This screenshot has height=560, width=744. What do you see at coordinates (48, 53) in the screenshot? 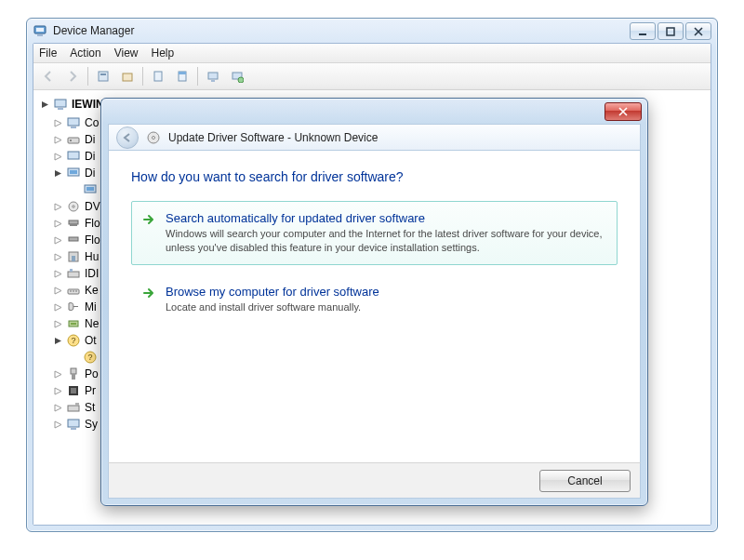
I see `menu-file: File` at bounding box center [48, 53].